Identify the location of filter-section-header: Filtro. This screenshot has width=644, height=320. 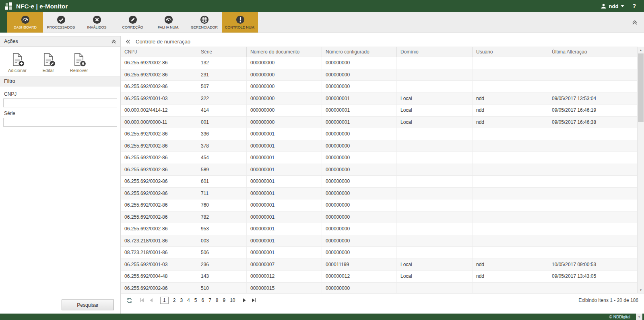
(60, 81).